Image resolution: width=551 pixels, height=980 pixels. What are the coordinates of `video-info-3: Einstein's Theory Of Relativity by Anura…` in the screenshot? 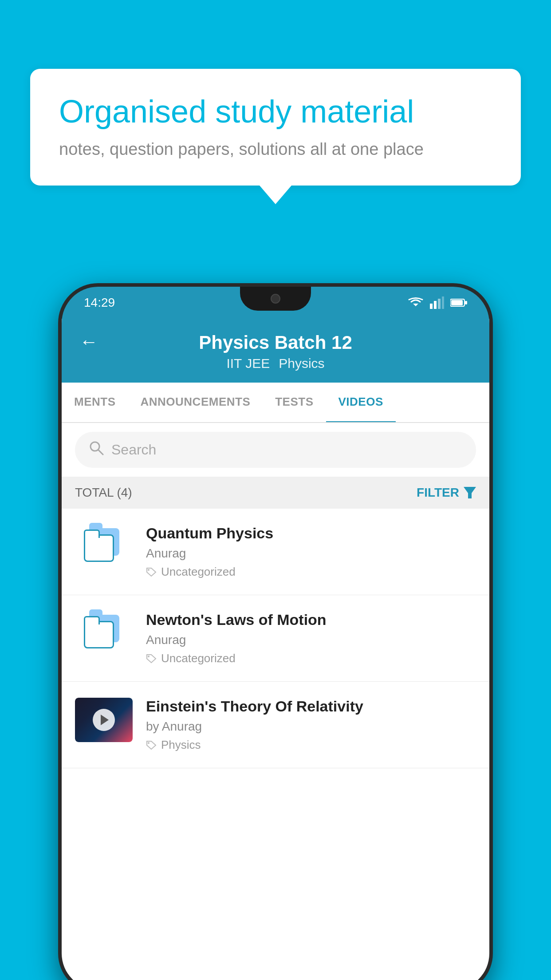 It's located at (311, 725).